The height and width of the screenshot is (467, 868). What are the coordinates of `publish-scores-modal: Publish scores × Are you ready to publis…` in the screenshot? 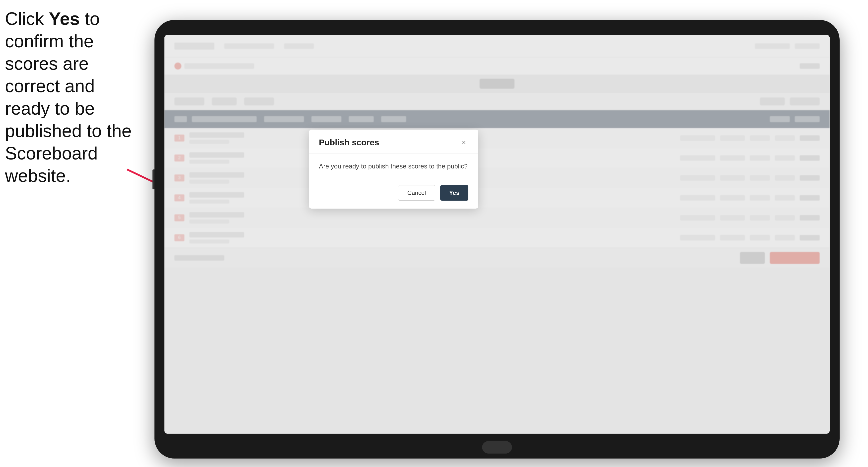 It's located at (394, 169).